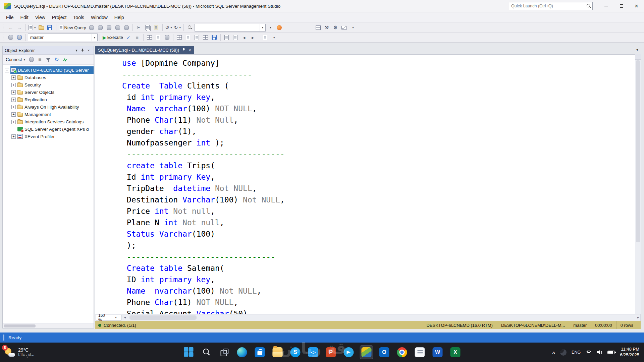 The width and height of the screenshot is (644, 362). What do you see at coordinates (48, 136) in the screenshot?
I see `tree-item-xevent-profiler: +XEvent Profiler` at bounding box center [48, 136].